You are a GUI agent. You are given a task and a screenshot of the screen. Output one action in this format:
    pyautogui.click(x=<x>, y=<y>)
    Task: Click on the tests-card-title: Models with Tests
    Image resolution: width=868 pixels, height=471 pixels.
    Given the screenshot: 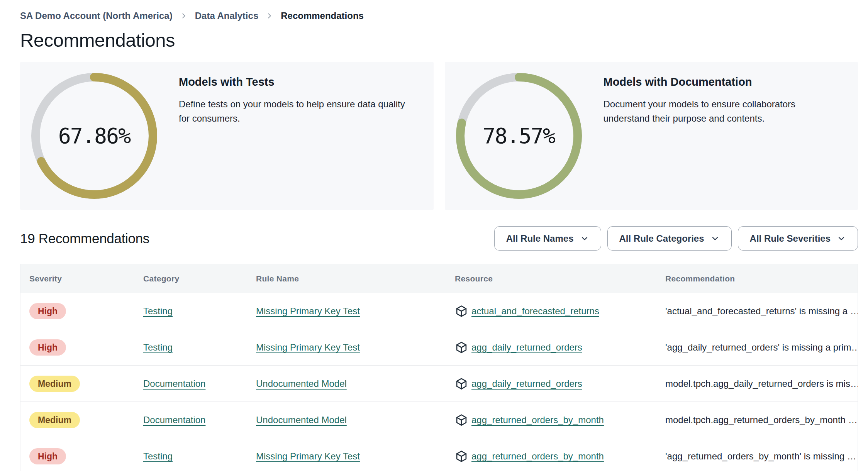 What is the action you would take?
    pyautogui.click(x=295, y=82)
    